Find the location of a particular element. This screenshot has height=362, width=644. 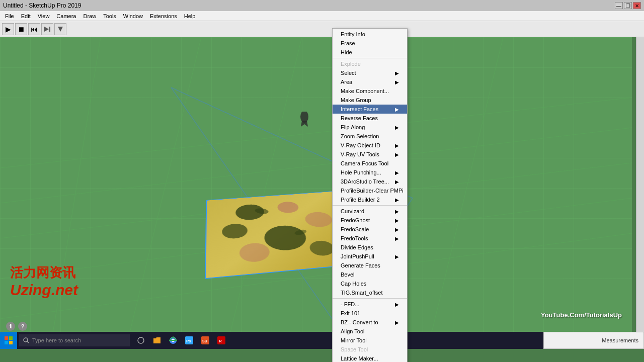

minimize-button: — is located at coordinates (619, 6).